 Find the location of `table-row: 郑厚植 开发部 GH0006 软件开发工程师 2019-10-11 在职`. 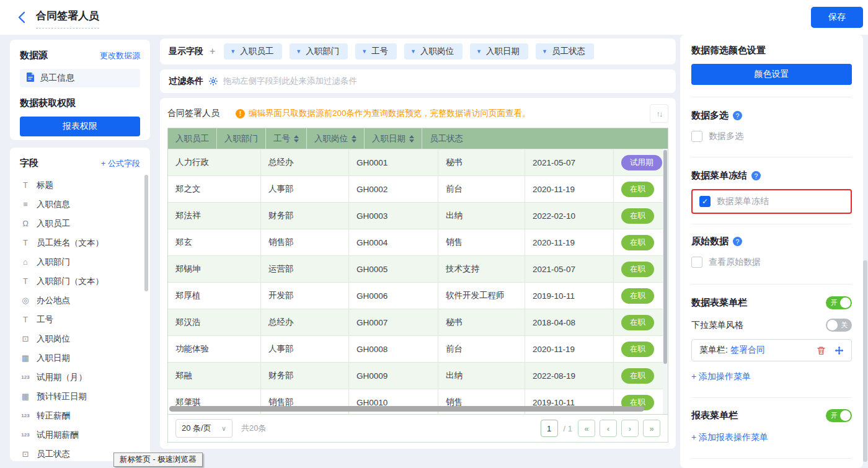

table-row: 郑厚植 开发部 GH0006 软件开发工程师 2019-10-11 在职 is located at coordinates (418, 295).